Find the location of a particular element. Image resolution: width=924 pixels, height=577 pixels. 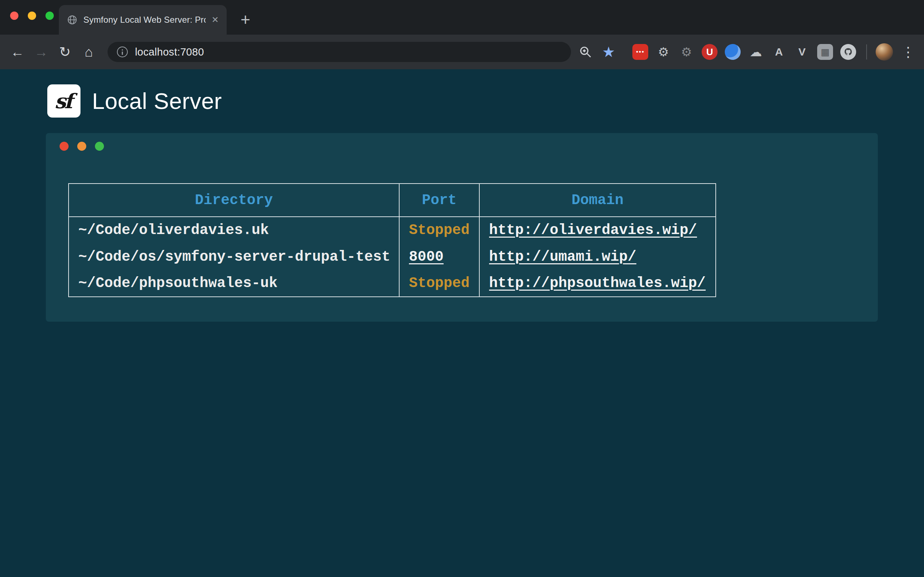

table-row: ~/Code/oliverdavies.uk Stopped http://ol… is located at coordinates (393, 230).